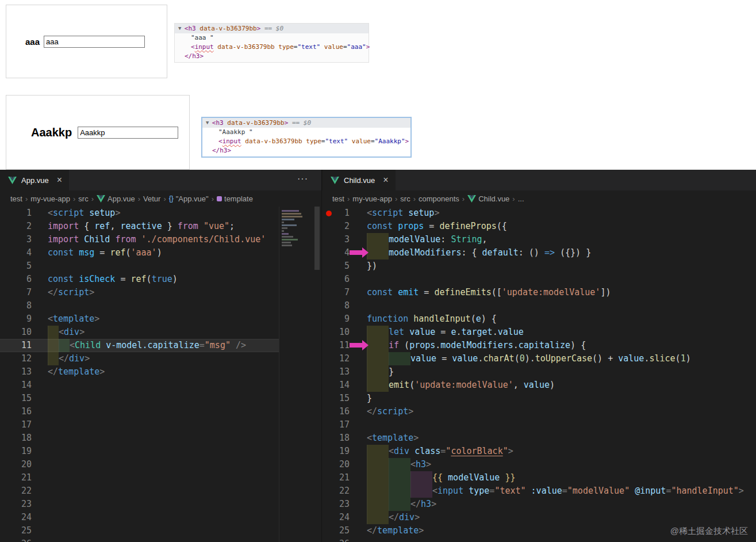 Image resolution: width=756 pixels, height=542 pixels. I want to click on demo-text-input-top, so click(94, 41).